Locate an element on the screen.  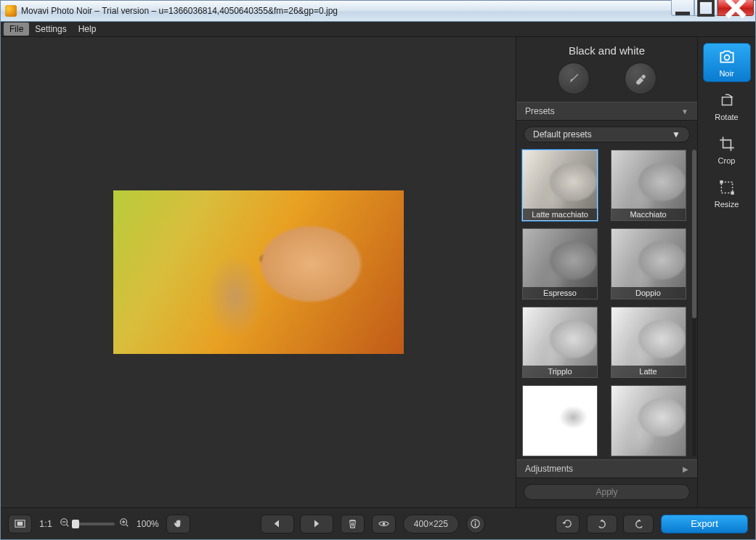
info-button is located at coordinates (476, 524).